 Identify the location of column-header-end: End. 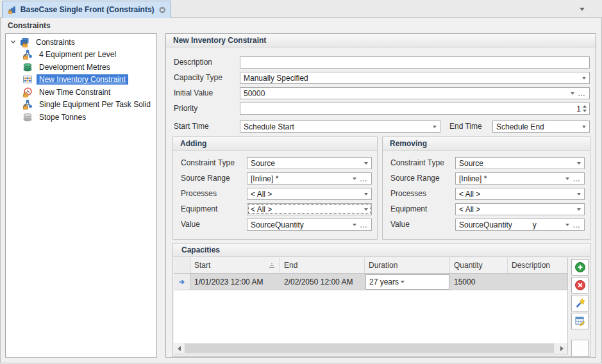
(322, 265).